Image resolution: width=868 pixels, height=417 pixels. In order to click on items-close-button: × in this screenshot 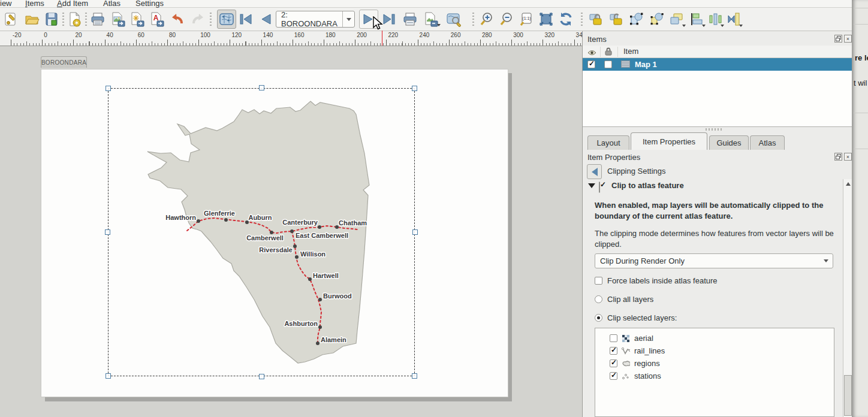, I will do `click(848, 38)`.